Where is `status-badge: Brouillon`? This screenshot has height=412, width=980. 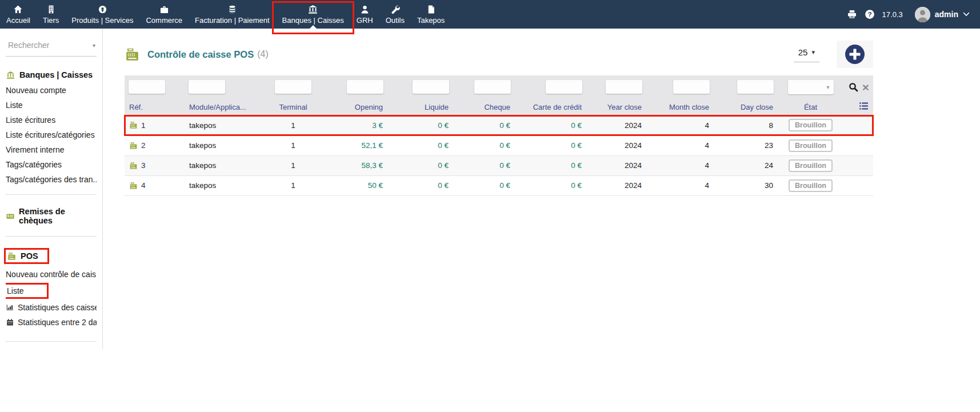
status-badge: Brouillon is located at coordinates (810, 186).